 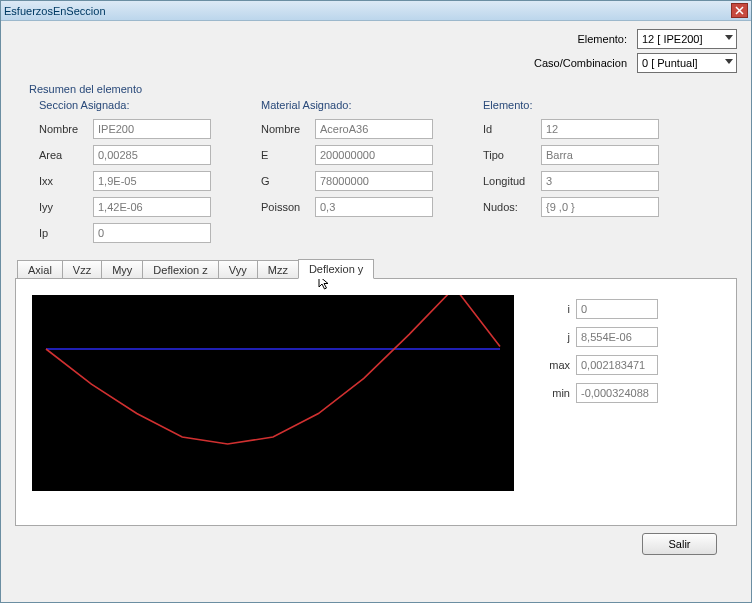 What do you see at coordinates (617, 309) in the screenshot?
I see `side-i-field` at bounding box center [617, 309].